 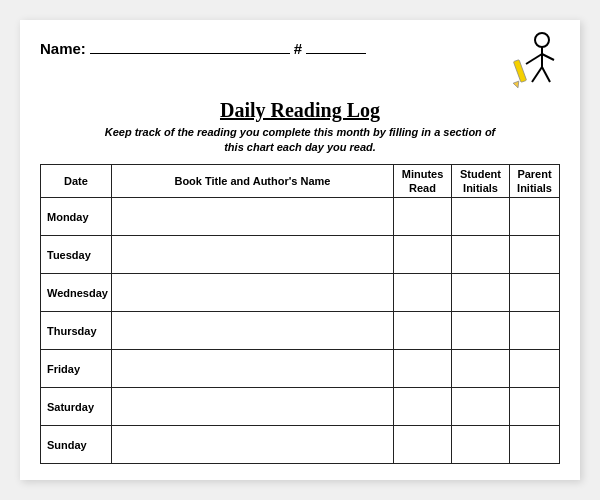 I want to click on col-header-student: Student Initials, so click(x=481, y=181).